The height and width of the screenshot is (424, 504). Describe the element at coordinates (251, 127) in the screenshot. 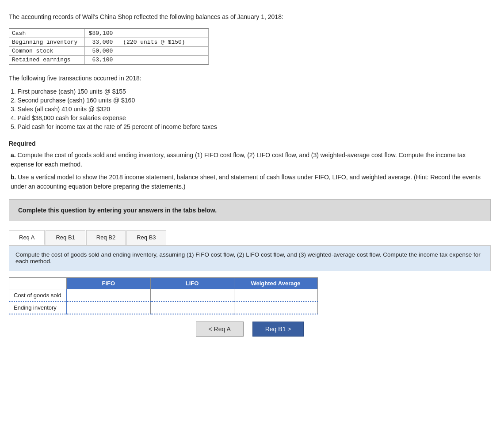

I see `list-item: 5. Paid cash for income tax at the rate …` at that location.